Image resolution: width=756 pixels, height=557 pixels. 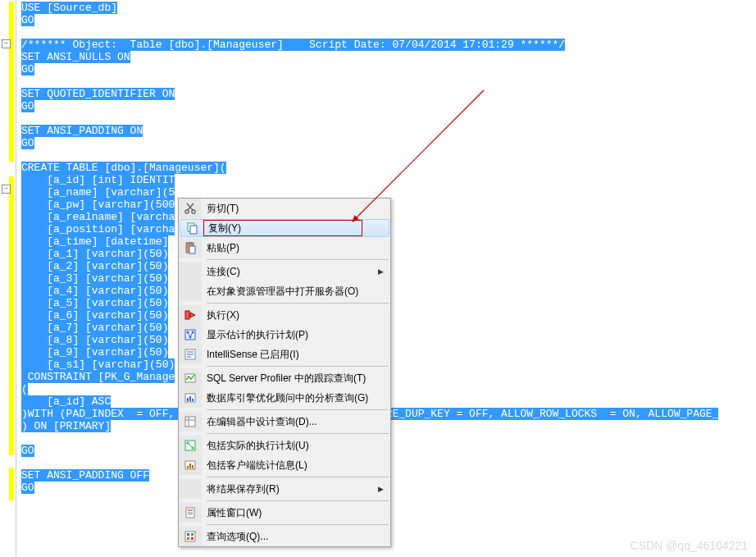 I want to click on menu-label: SQL Server Profiler 中的跟踪查询(T), so click(x=295, y=379).